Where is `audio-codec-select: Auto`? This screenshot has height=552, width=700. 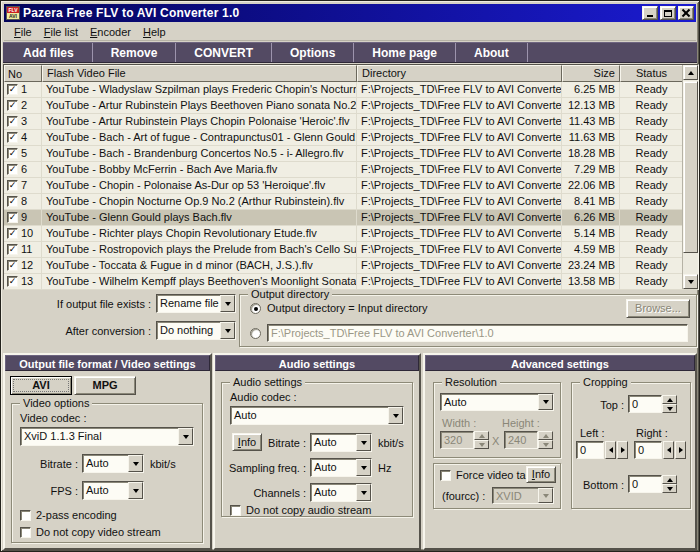
audio-codec-select: Auto is located at coordinates (317, 416).